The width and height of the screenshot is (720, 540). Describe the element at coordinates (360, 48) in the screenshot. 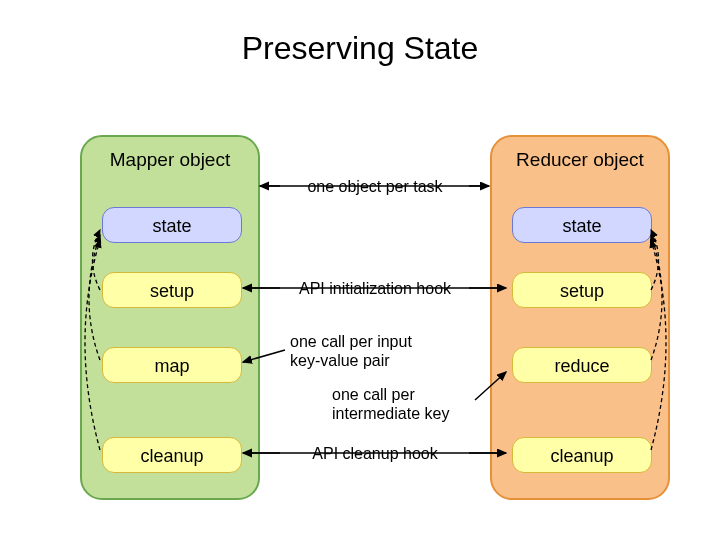

I see `diagram-title: Preserving State` at that location.